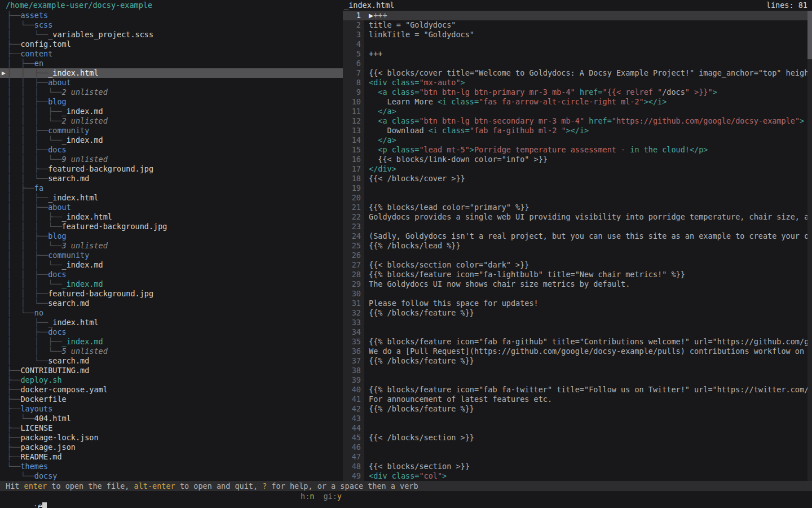 This screenshot has width=812, height=508. I want to click on tree-row: │ └──_variables_project.scss, so click(171, 35).